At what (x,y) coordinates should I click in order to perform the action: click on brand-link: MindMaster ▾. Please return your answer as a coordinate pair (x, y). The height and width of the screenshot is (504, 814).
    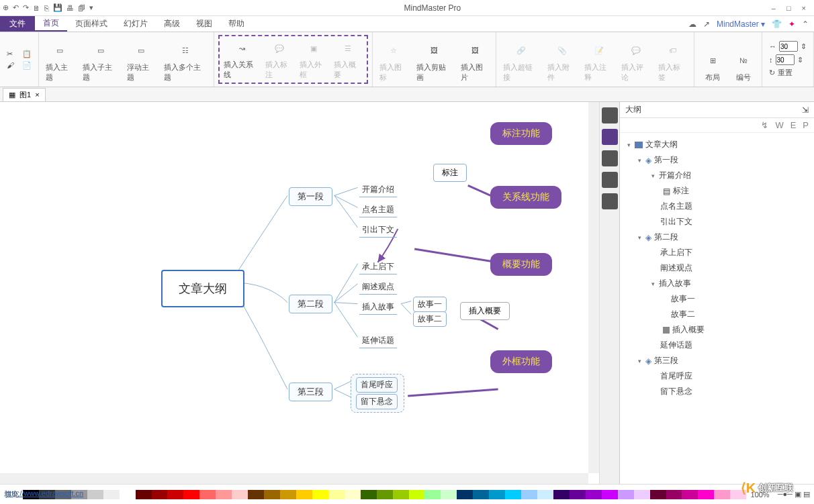
    Looking at the image, I should click on (741, 24).